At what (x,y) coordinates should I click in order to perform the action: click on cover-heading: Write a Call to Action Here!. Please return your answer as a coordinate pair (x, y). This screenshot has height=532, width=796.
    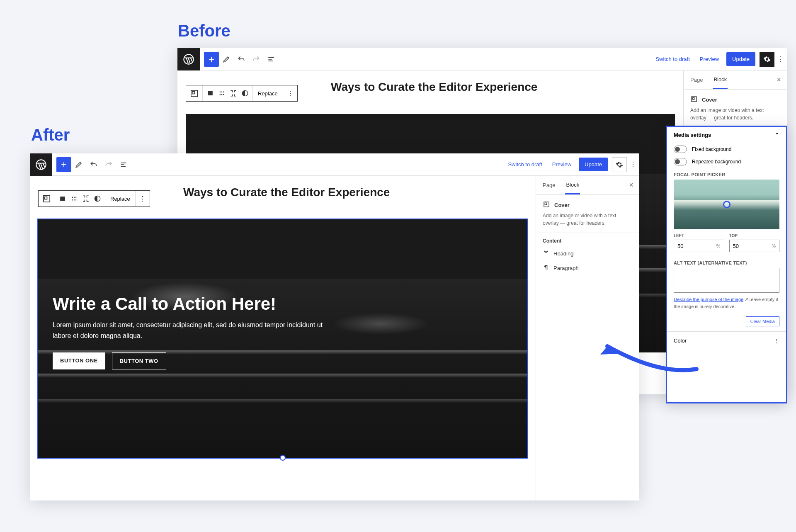
    Looking at the image, I should click on (192, 304).